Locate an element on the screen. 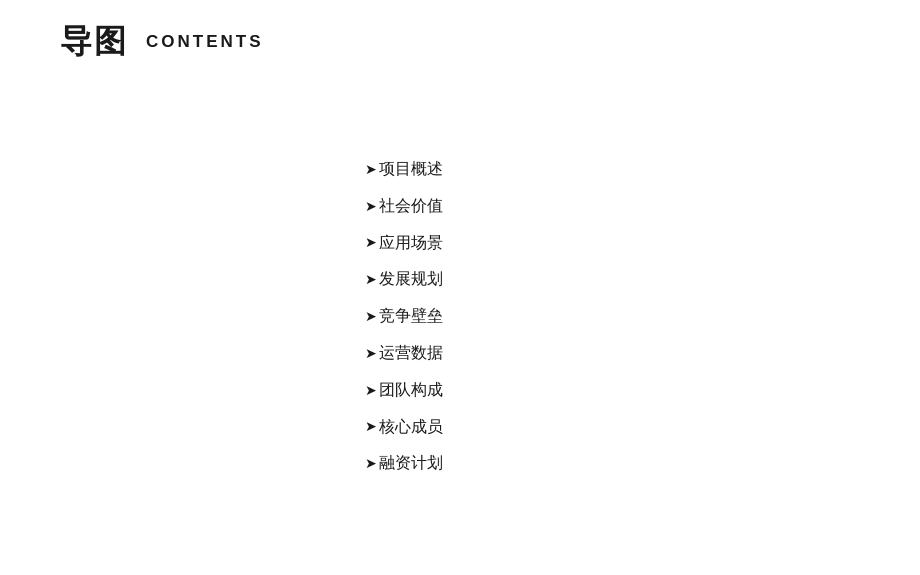 This screenshot has height=575, width=920. list-item: ➤融资计划 is located at coordinates (404, 464).